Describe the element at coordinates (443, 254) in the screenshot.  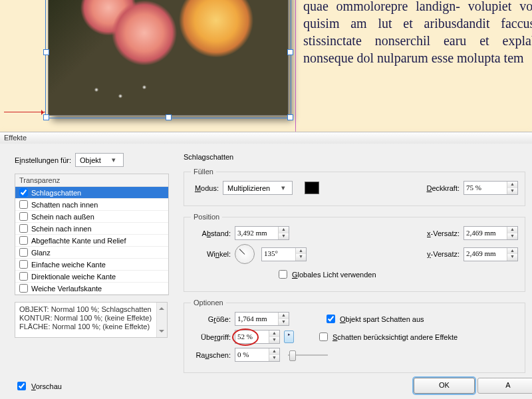
I see `yoffset-label: y-Versatz:` at that location.